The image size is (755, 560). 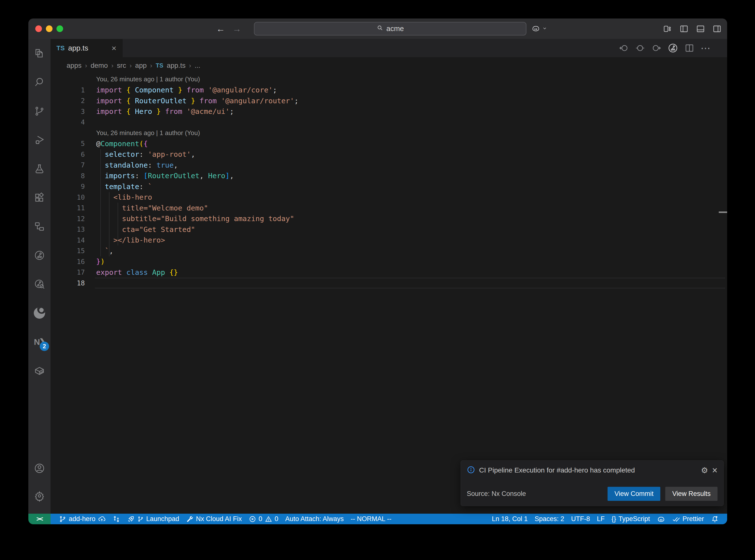 I want to click on gitlens-inspect-icon, so click(x=39, y=284).